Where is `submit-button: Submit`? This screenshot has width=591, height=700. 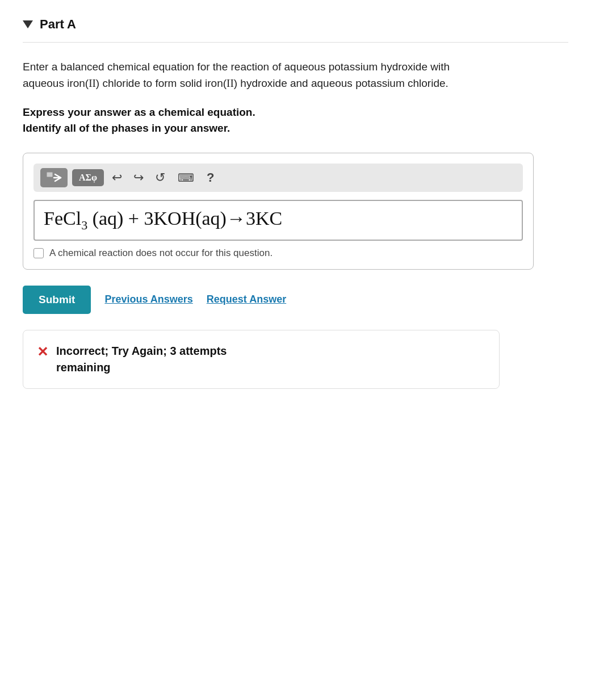
submit-button: Submit is located at coordinates (57, 300).